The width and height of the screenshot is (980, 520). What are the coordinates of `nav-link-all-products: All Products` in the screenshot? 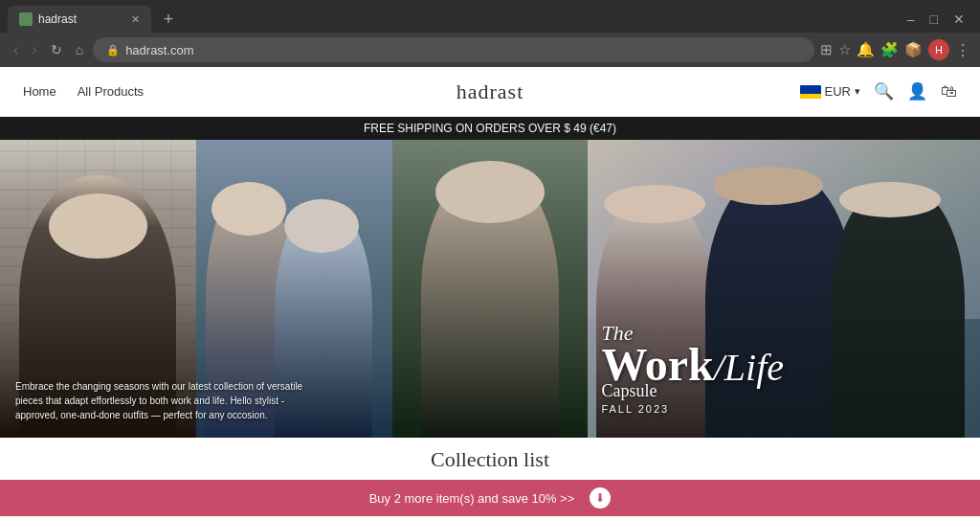 It's located at (111, 92).